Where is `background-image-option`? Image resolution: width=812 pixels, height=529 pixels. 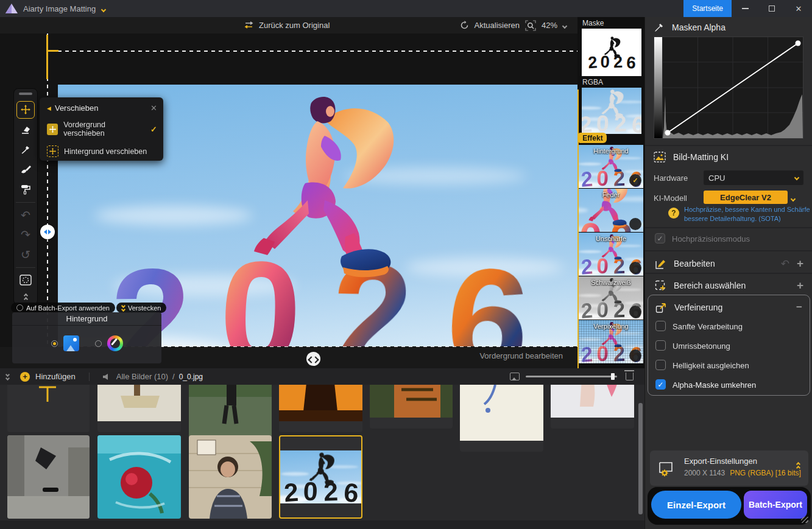 background-image-option is located at coordinates (65, 343).